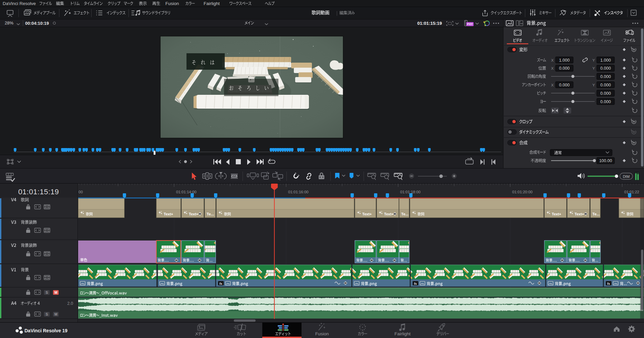 The image size is (644, 338). I want to click on svg-text: PXY, so click(470, 24).